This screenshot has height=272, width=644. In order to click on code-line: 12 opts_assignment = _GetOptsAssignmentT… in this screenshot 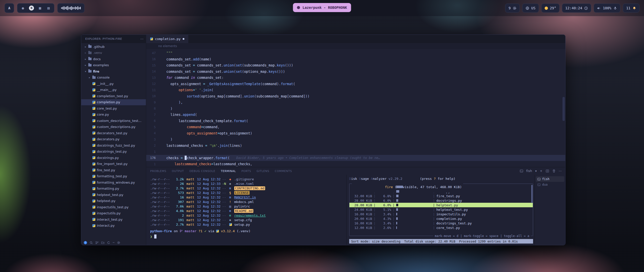, I will do `click(356, 84)`.